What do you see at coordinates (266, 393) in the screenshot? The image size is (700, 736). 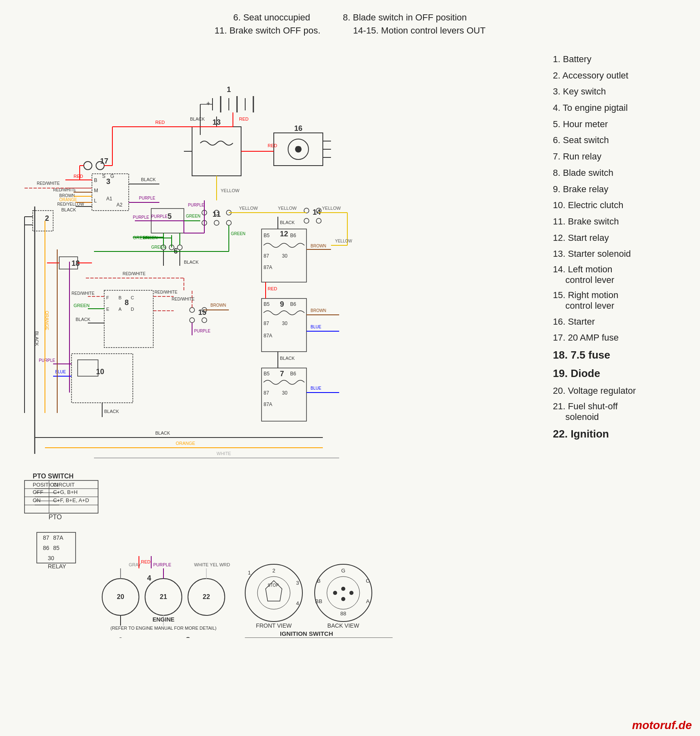 I see `svg-text: 87` at bounding box center [266, 393].